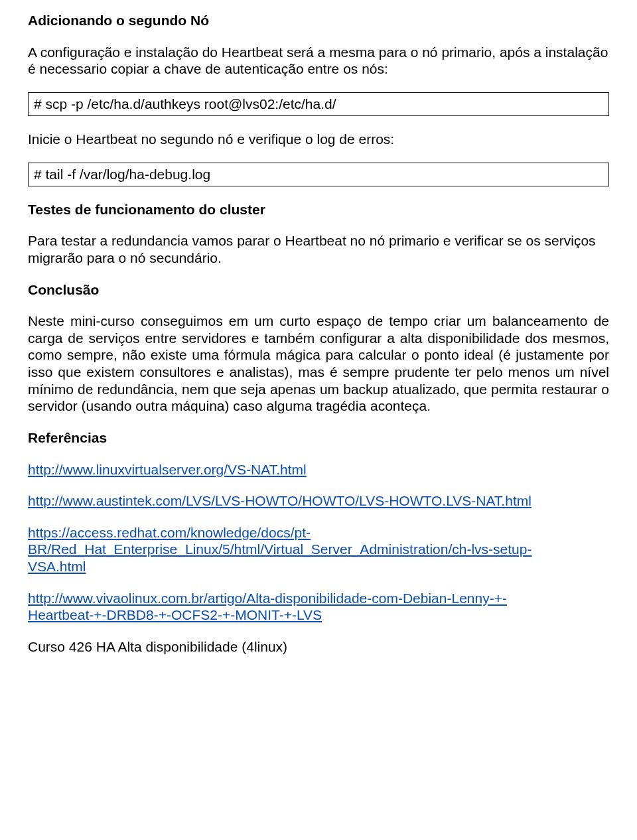 The width and height of the screenshot is (637, 840). Describe the element at coordinates (318, 175) in the screenshot. I see `code-tail: # tail -f /var/log/ha-debug.log` at that location.